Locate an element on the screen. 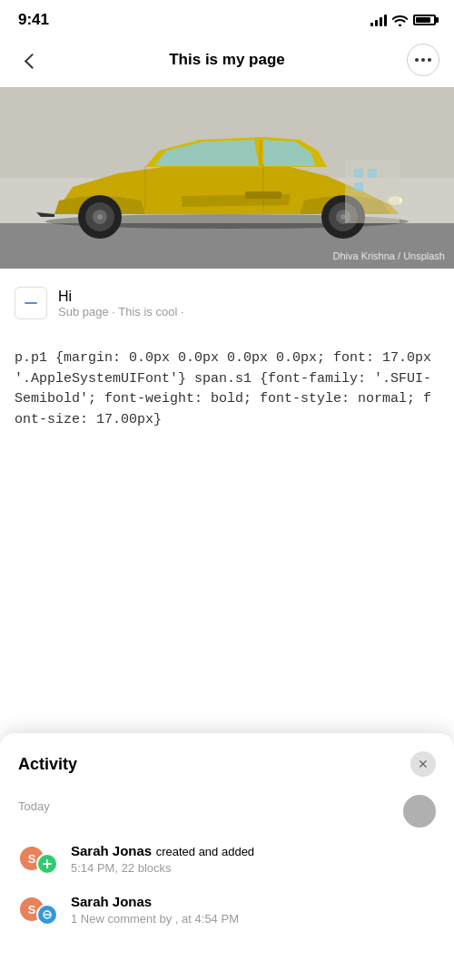  activity-item: S Sarah Jonas 1 New comment by , at 4:54… is located at coordinates (227, 909).